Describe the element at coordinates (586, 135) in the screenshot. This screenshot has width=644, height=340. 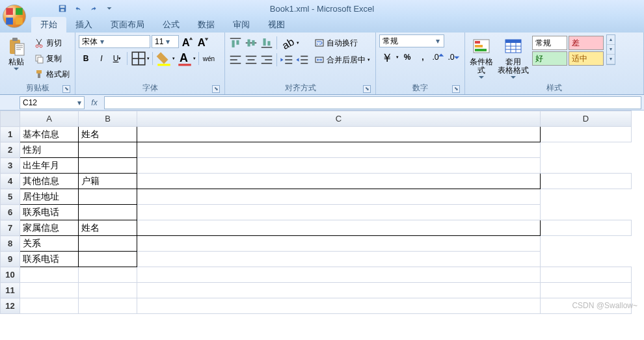
I see `cell-D1` at that location.